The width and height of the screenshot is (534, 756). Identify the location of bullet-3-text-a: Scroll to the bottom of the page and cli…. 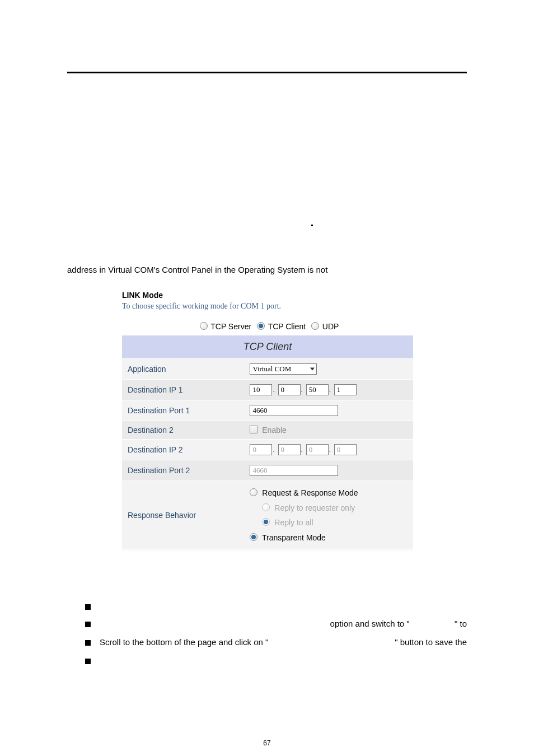
(184, 642).